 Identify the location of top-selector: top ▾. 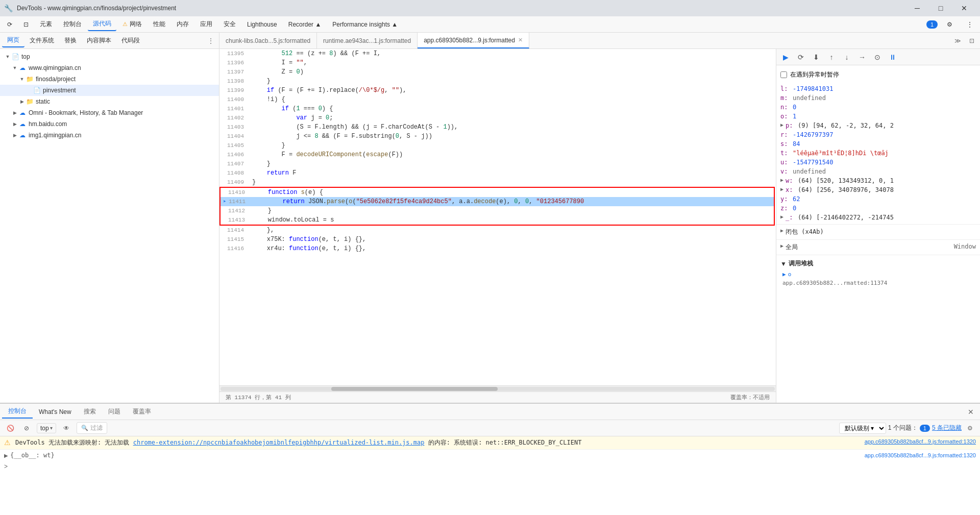
(46, 428).